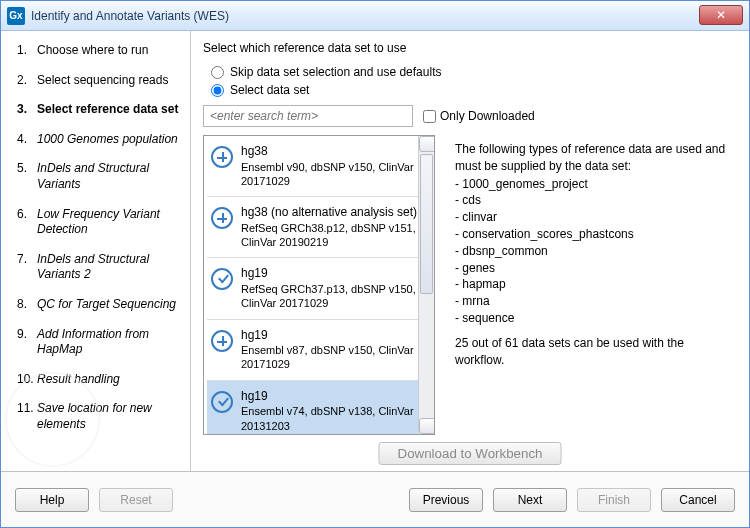  Describe the element at coordinates (27, 51) in the screenshot. I see `step-number: 1.` at that location.